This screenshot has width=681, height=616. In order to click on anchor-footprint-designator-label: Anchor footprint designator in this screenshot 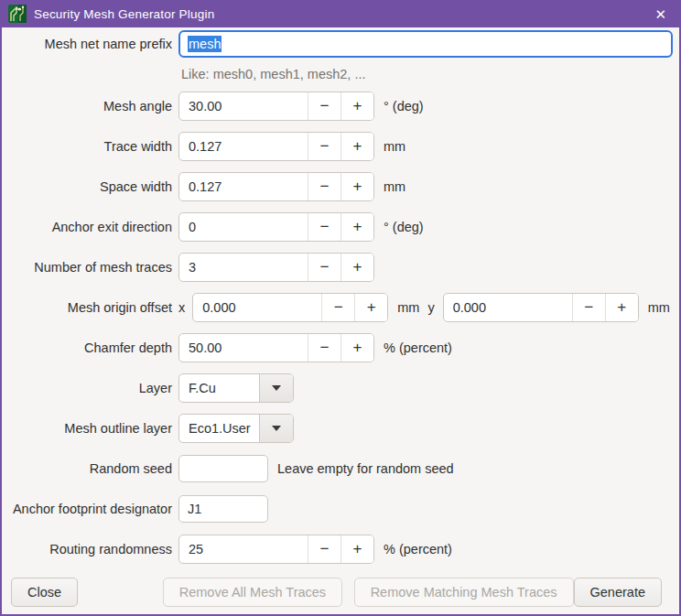, I will do `click(87, 509)`.